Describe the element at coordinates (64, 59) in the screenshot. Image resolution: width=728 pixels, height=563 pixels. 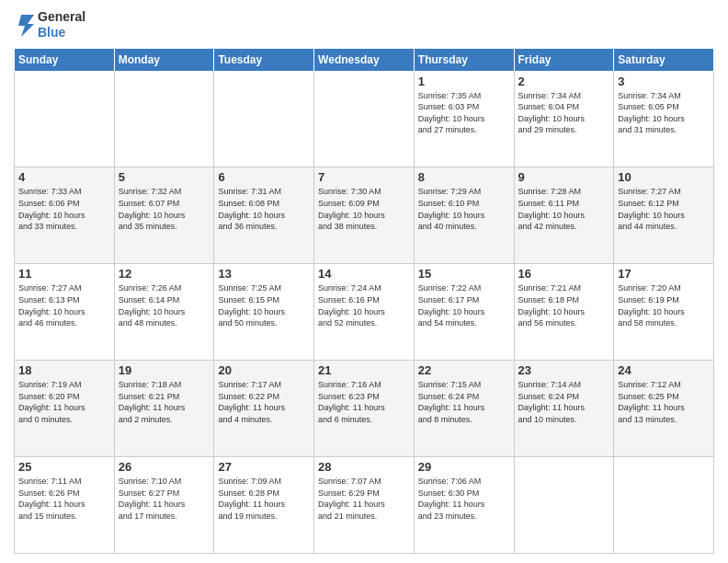
I see `calendar-day-header: Sunday` at that location.